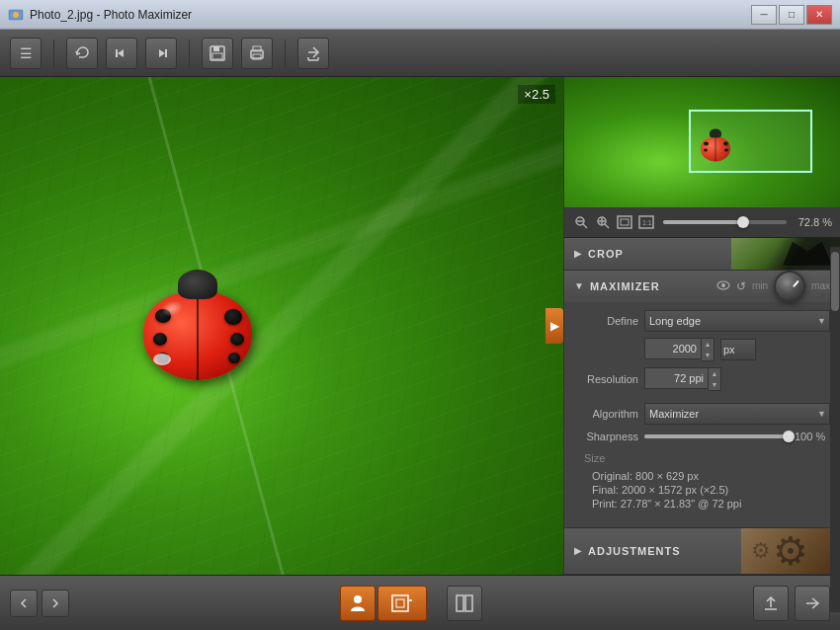 This screenshot has height=630, width=840. Describe the element at coordinates (16, 15) in the screenshot. I see `app-icon` at that location.